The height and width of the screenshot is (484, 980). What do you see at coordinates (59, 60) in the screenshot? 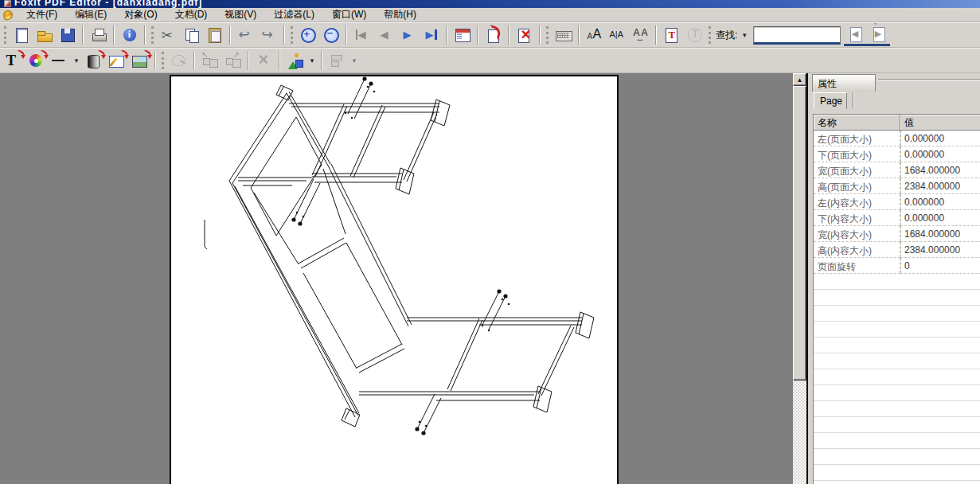
I see `line-tool-button` at bounding box center [59, 60].